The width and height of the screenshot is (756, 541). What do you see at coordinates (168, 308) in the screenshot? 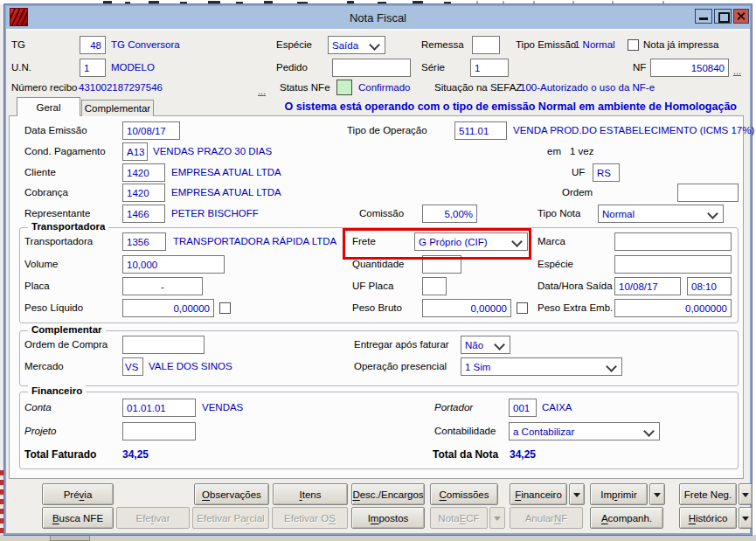
I see `peso-liquido-input: 0,00000` at bounding box center [168, 308].